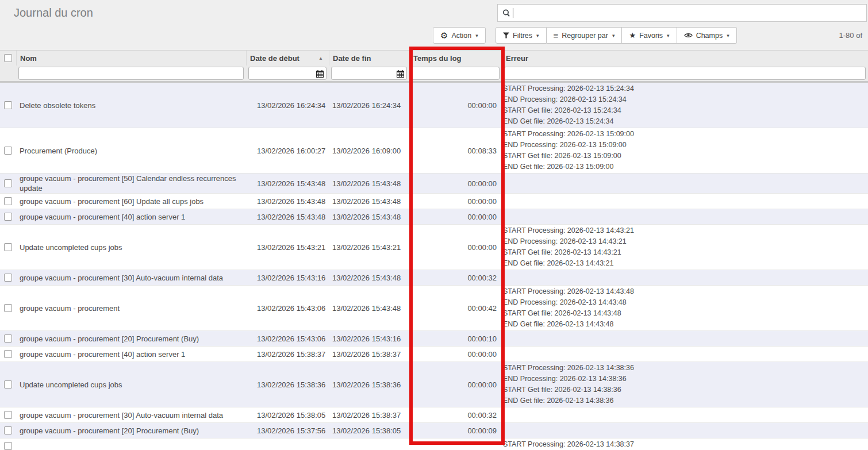 The height and width of the screenshot is (450, 868). What do you see at coordinates (684, 145) in the screenshot?
I see `erreur-log-line: END Processing: 2026-02-13 15:09:00` at bounding box center [684, 145].